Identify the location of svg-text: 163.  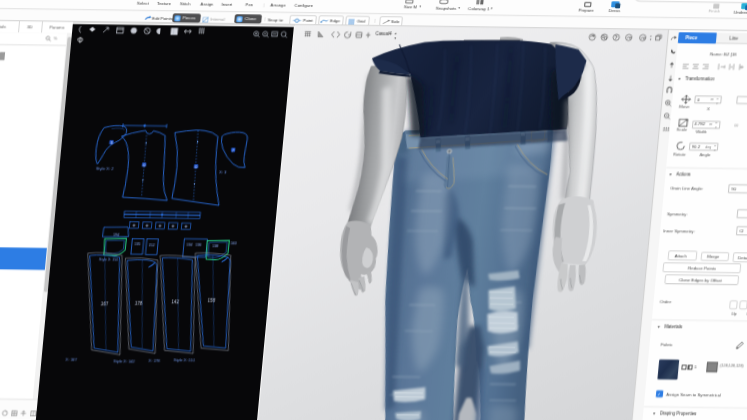
(234, 243).